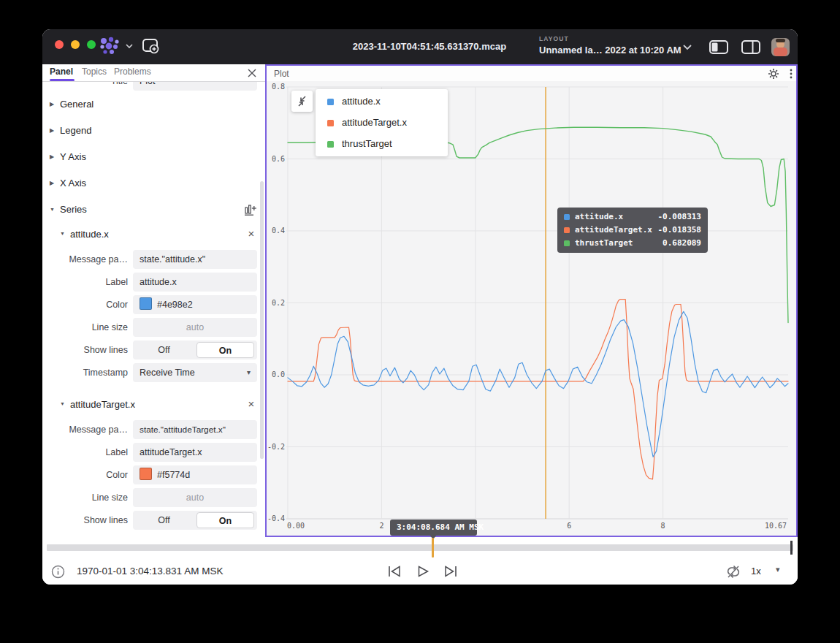 The image size is (840, 643). I want to click on y-tick-label: 0.2, so click(276, 303).